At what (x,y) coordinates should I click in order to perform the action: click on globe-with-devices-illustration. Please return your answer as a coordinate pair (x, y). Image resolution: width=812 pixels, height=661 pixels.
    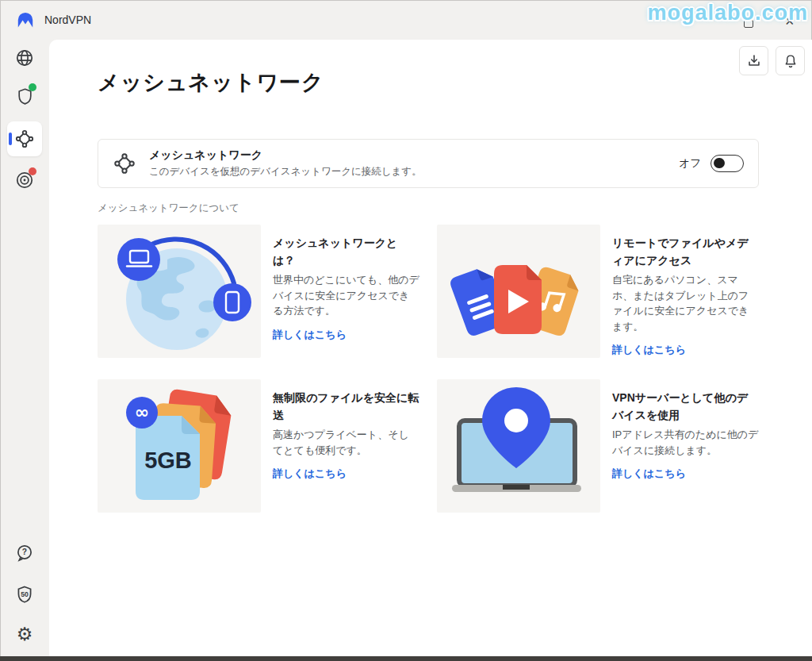
    Looking at the image, I should click on (179, 291).